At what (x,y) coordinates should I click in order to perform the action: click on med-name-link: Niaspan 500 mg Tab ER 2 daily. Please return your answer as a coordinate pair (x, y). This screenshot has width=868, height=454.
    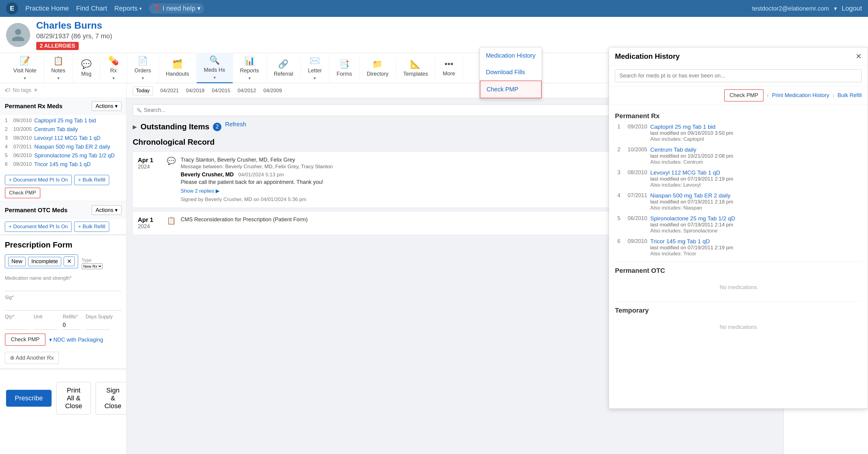
    Looking at the image, I should click on (72, 147).